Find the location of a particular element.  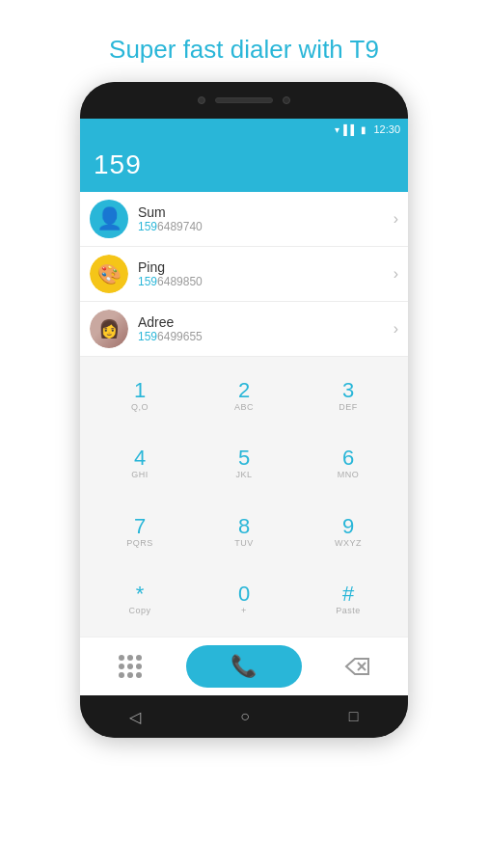

dial-key-1: 1 Q,O is located at coordinates (140, 395).